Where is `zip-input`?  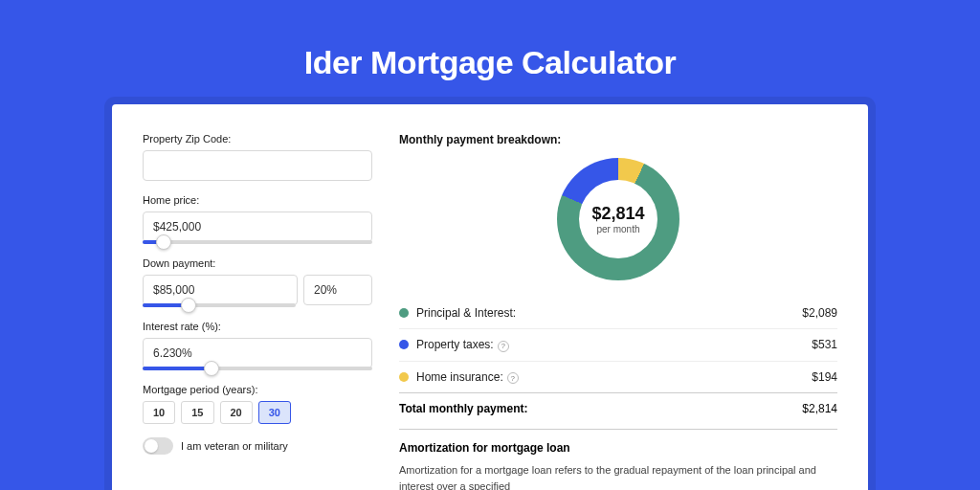 zip-input is located at coordinates (257, 166).